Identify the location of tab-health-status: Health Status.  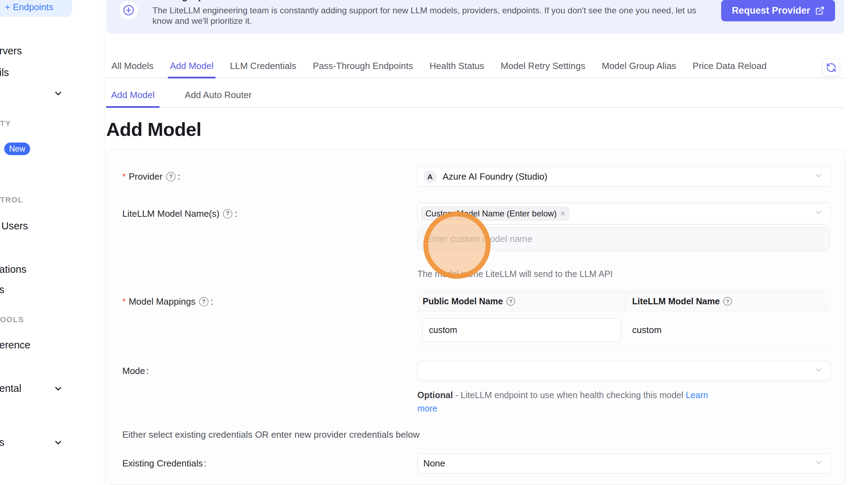
(457, 68).